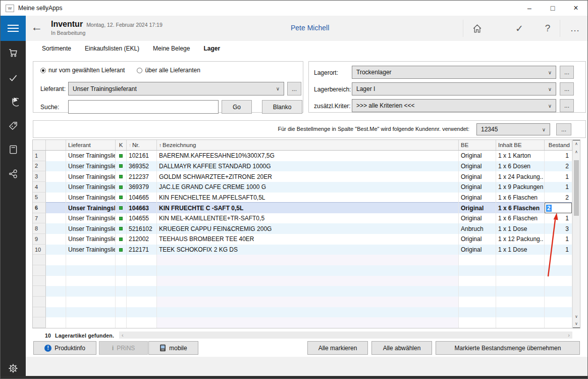 The height and width of the screenshot is (379, 588). Describe the element at coordinates (576, 144) in the screenshot. I see `scroll-to-top-button: ∧` at that location.